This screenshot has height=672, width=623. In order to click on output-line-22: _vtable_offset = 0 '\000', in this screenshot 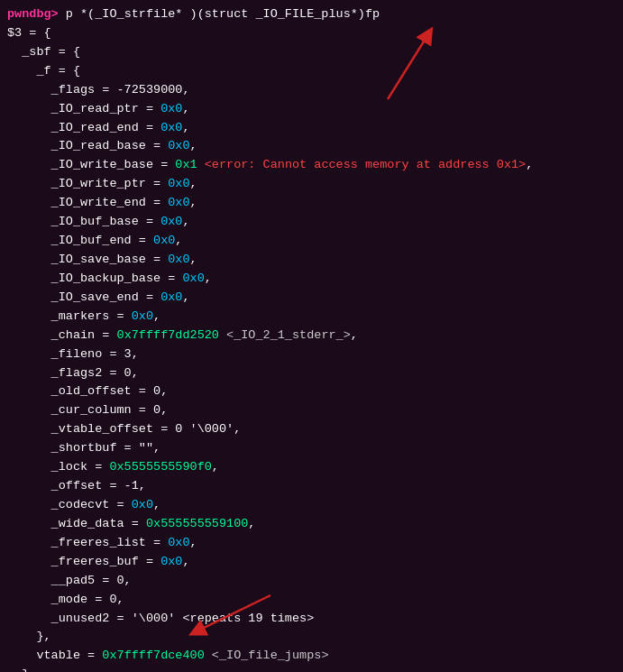, I will do `click(312, 429)`.